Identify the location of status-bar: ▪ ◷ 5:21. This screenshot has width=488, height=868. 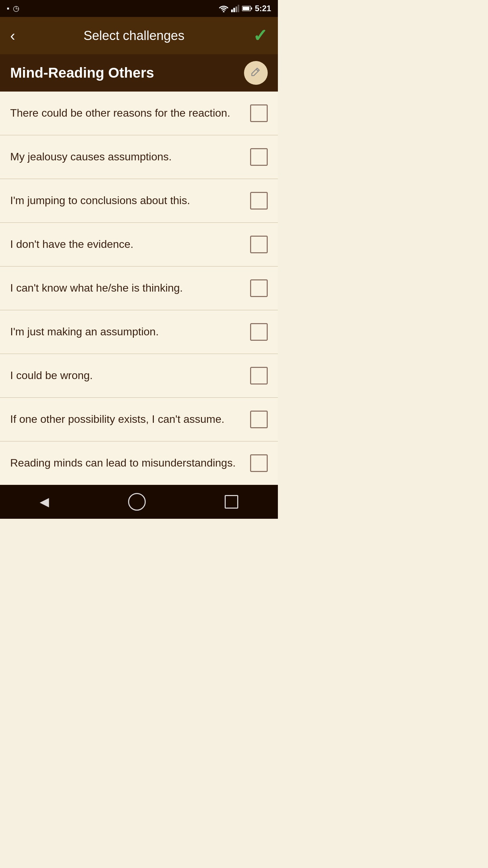
(139, 8).